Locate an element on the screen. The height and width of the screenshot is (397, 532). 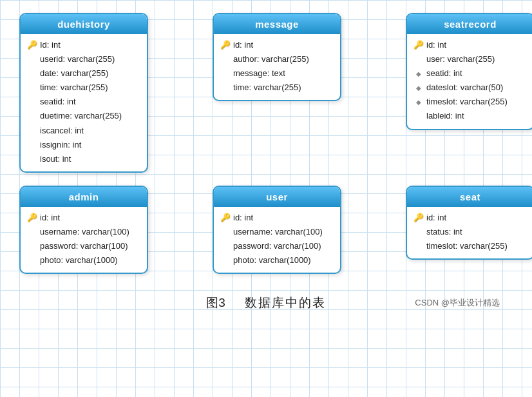
field-admin-id: 🔑 id: int is located at coordinates (84, 218).